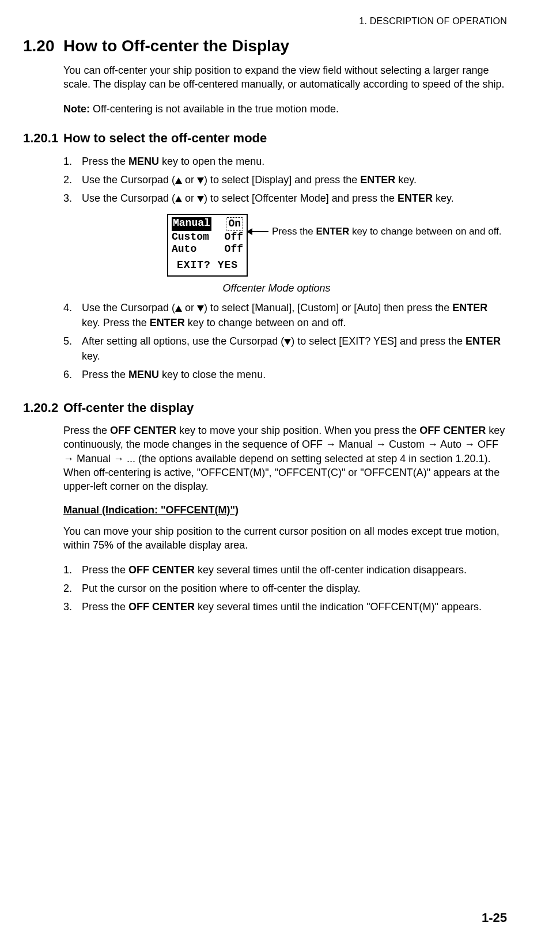 This screenshot has width=560, height=945. What do you see at coordinates (285, 180) in the screenshot?
I see `step-2: 2.Use the Cursorpad ( or ) to select [Di…` at bounding box center [285, 180].